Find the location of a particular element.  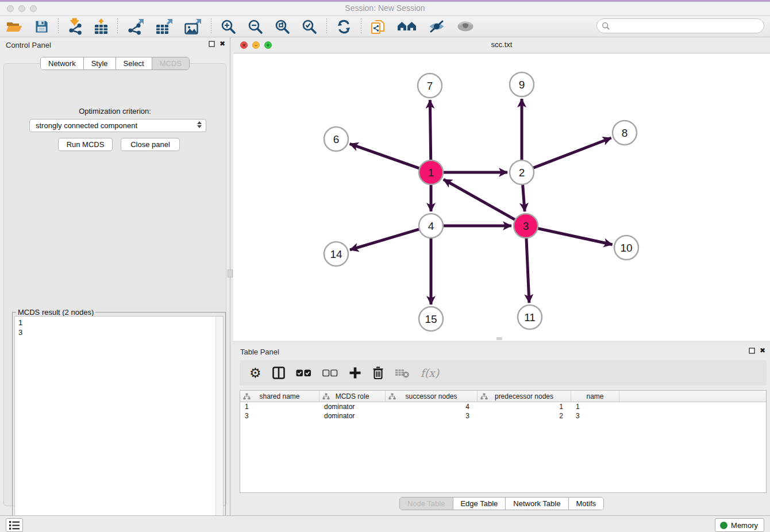

delete-column-button is located at coordinates (378, 373).